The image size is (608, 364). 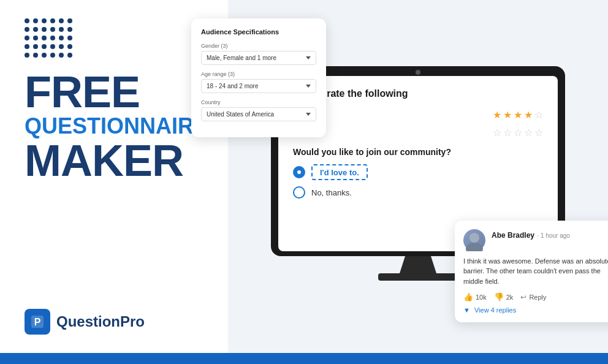 What do you see at coordinates (510, 297) in the screenshot?
I see `dislike-count: 2k` at bounding box center [510, 297].